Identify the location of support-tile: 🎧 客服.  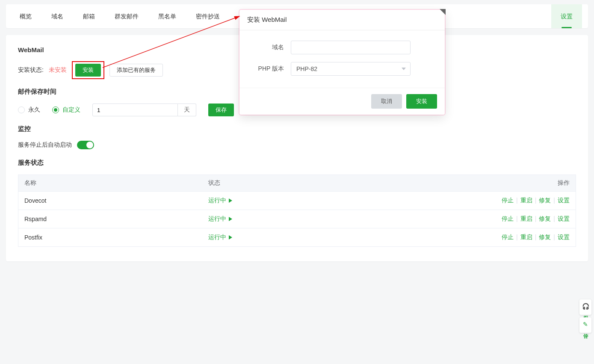
(585, 307).